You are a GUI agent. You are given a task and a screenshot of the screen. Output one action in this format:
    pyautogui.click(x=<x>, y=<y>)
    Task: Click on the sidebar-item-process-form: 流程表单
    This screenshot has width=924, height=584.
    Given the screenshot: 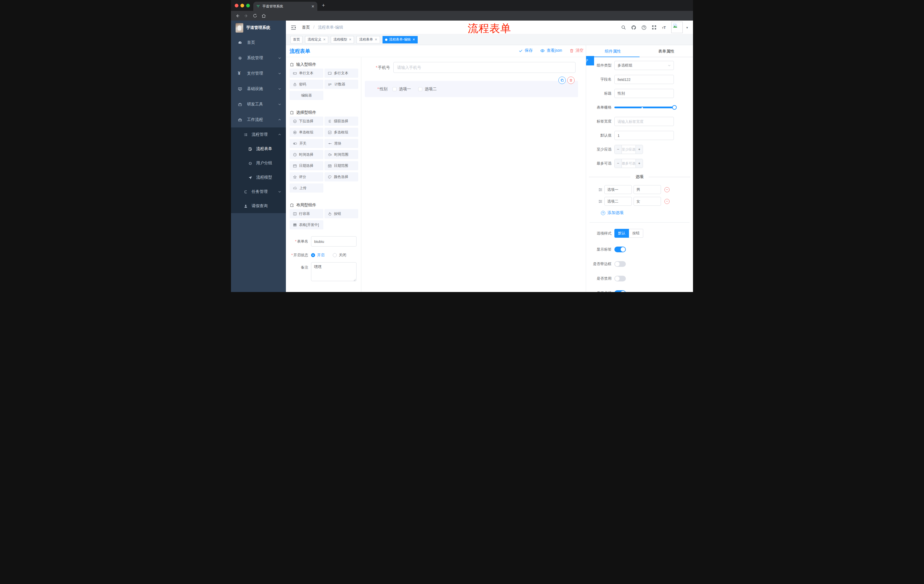 What is the action you would take?
    pyautogui.click(x=259, y=149)
    